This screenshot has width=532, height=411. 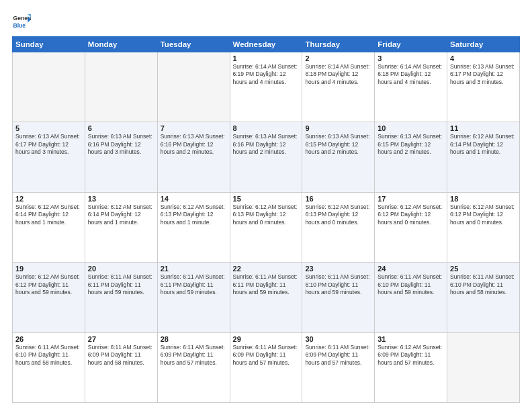 I want to click on day-number: 7, so click(x=193, y=128).